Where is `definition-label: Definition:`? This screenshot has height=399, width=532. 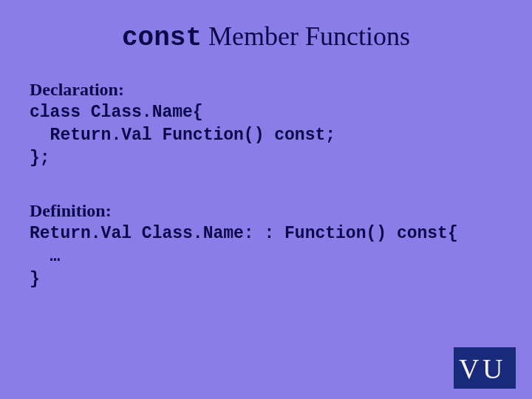
definition-label: Definition: is located at coordinates (266, 211).